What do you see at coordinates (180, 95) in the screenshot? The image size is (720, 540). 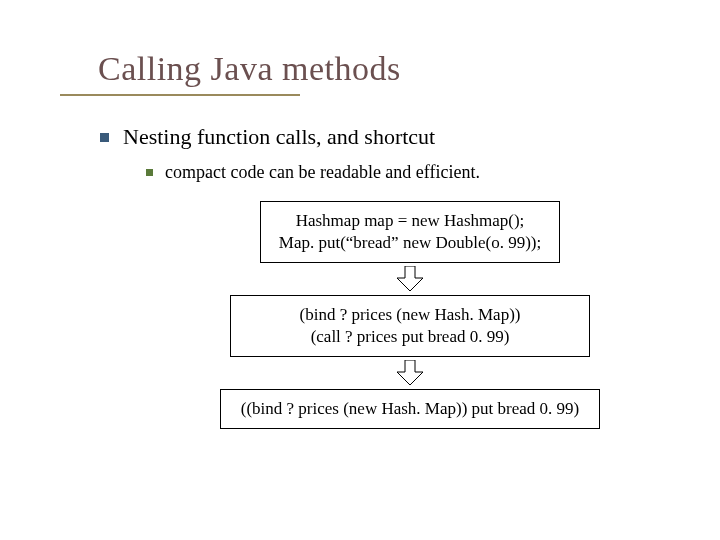 I see `title-underline` at bounding box center [180, 95].